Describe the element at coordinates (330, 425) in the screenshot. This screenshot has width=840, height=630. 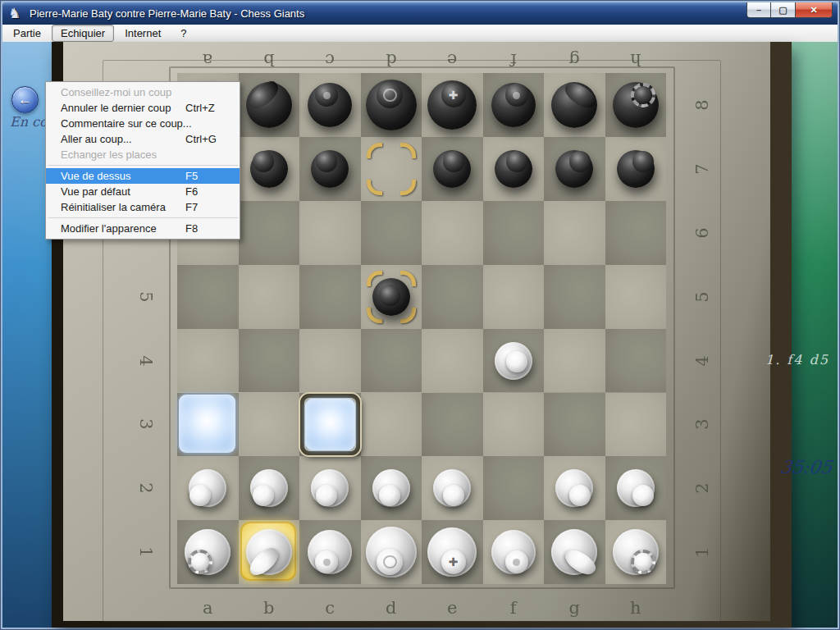
I see `targeted-move-highlight-c3` at that location.